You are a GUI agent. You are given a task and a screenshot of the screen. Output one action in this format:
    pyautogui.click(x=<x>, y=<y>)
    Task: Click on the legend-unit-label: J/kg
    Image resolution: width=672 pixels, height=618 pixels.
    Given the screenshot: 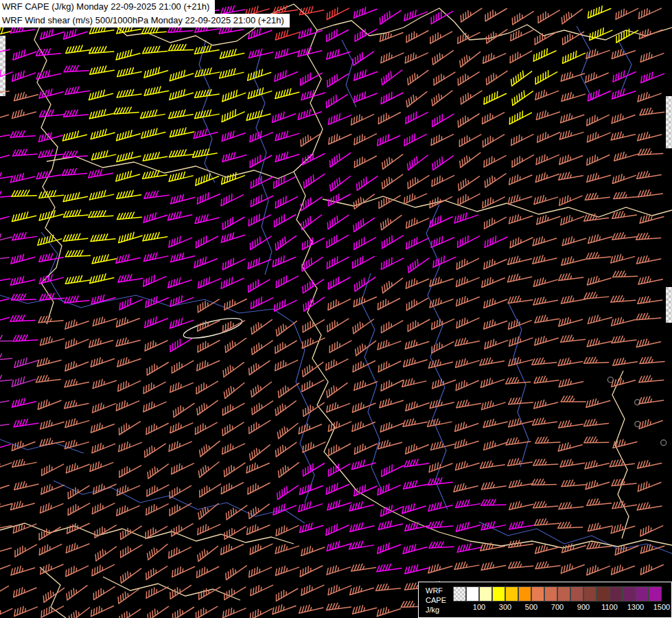 What is the action you would take?
    pyautogui.click(x=436, y=610)
    